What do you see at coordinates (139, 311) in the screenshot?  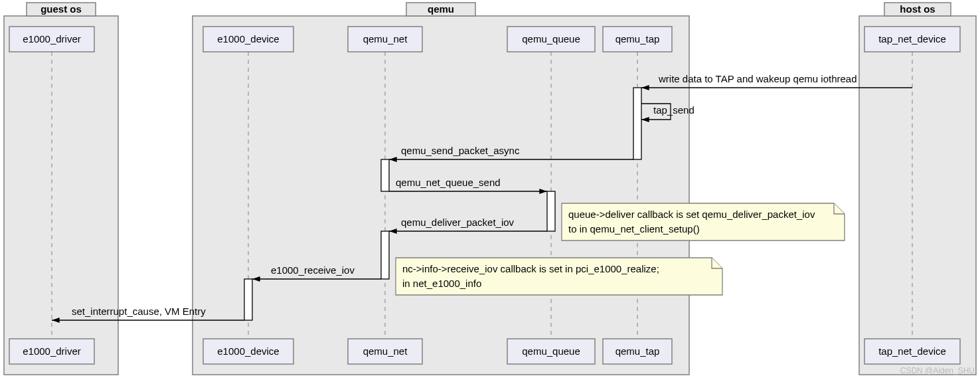 I see `message-set-interrupt-label: set_interrupt_cause, VM Entry` at bounding box center [139, 311].